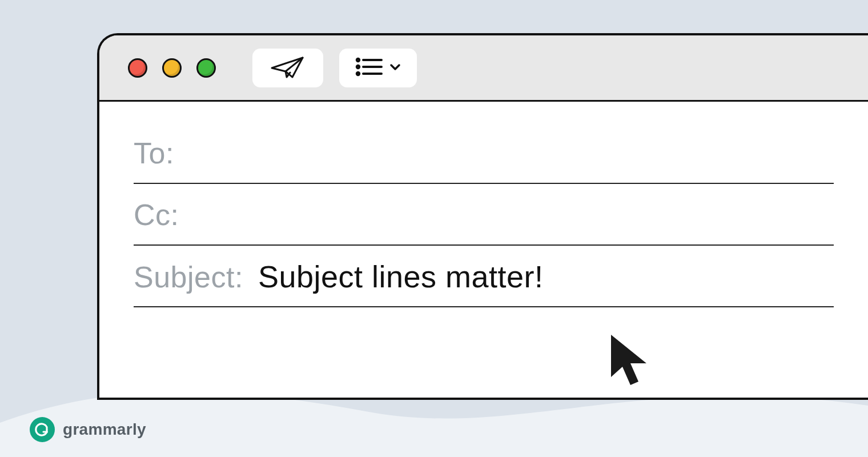 The image size is (868, 457). Describe the element at coordinates (484, 276) in the screenshot. I see `subject-row: Subject: Subject lines matter!` at that location.